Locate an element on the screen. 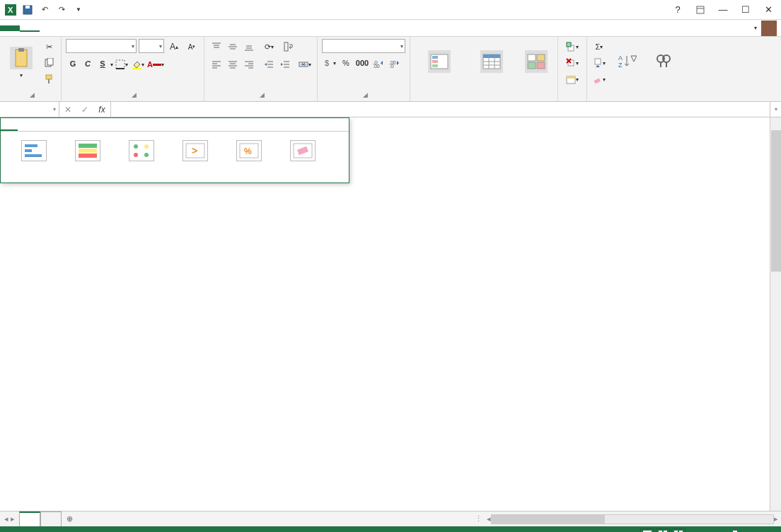 The height and width of the screenshot is (532, 781). qat-more-icon: ▼ is located at coordinates (79, 10).